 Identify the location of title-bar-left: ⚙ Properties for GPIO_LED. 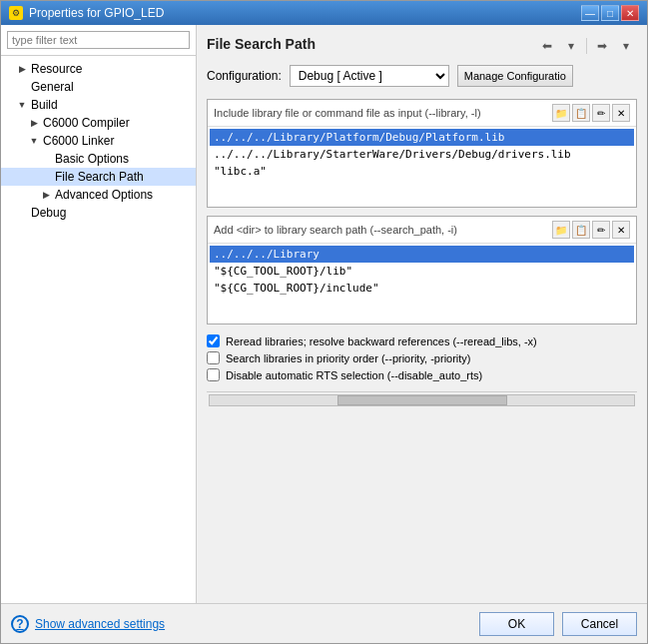
(86, 13).